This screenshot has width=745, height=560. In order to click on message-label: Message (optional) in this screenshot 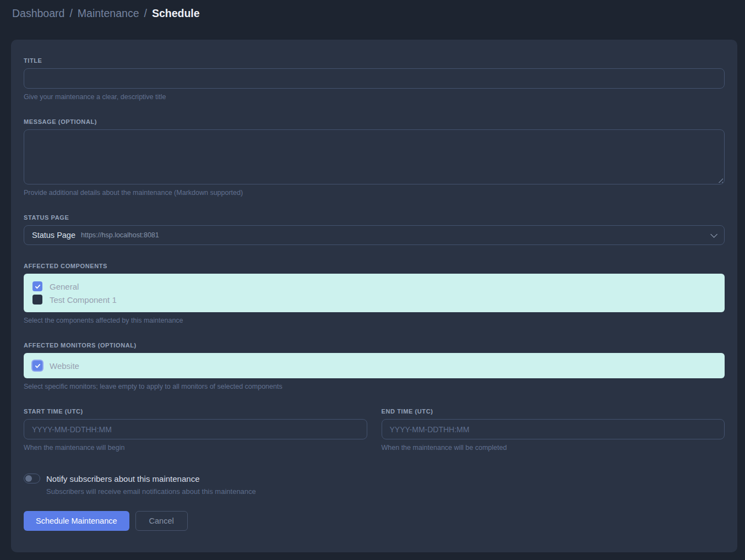, I will do `click(374, 122)`.